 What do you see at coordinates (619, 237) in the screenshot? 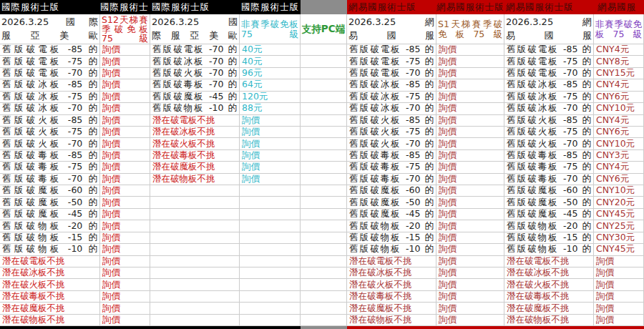
I see `price-cell: CNY30元` at bounding box center [619, 237].